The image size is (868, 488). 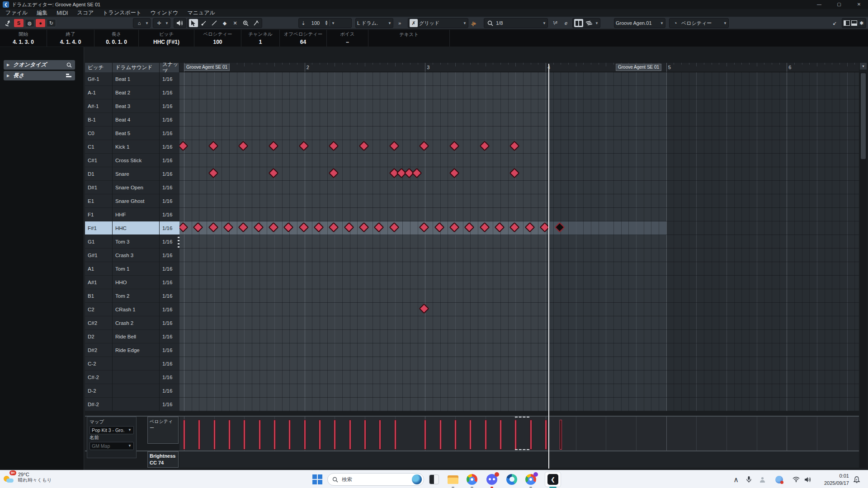 I want to click on setup-gear-icon: ✱, so click(x=862, y=23).